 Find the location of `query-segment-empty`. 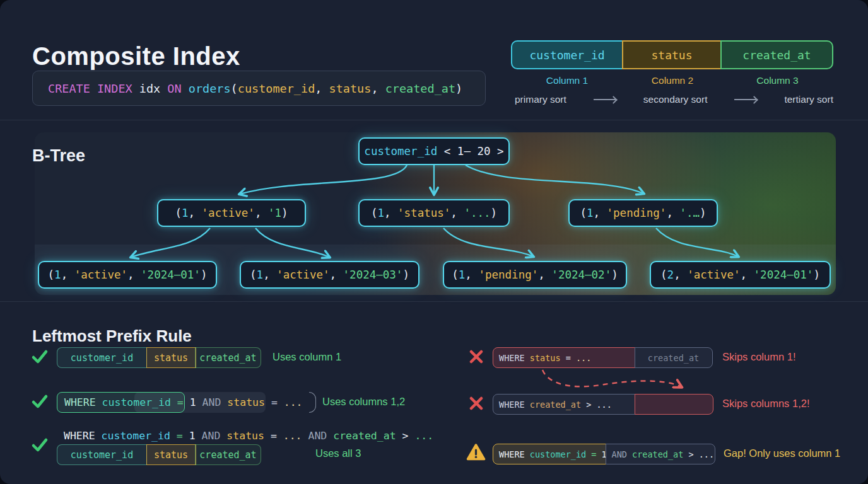

query-segment-empty is located at coordinates (674, 405).